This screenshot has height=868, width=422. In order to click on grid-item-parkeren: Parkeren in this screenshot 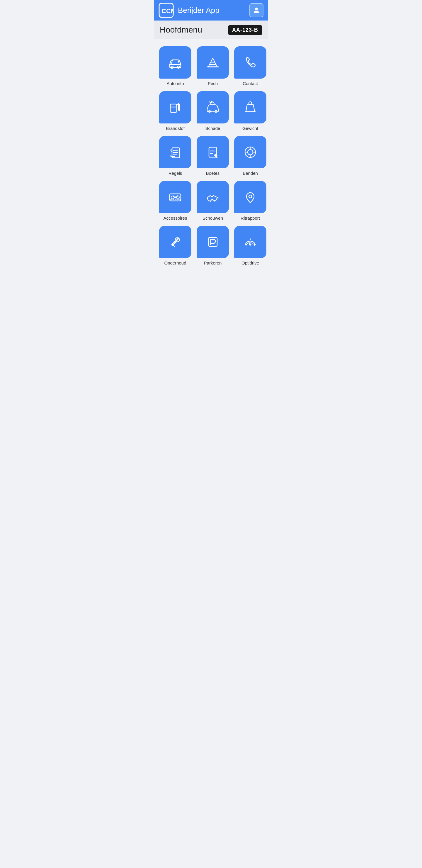, I will do `click(213, 246)`.